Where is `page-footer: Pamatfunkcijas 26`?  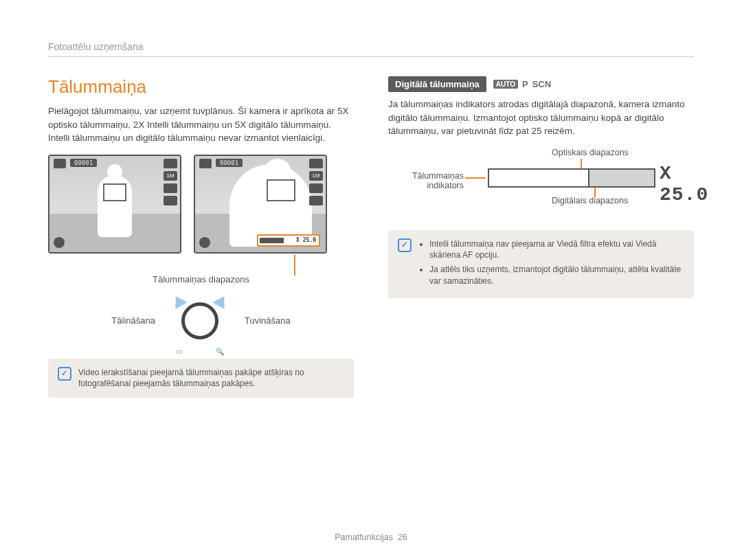 page-footer: Pamatfunkcijas 26 is located at coordinates (371, 537).